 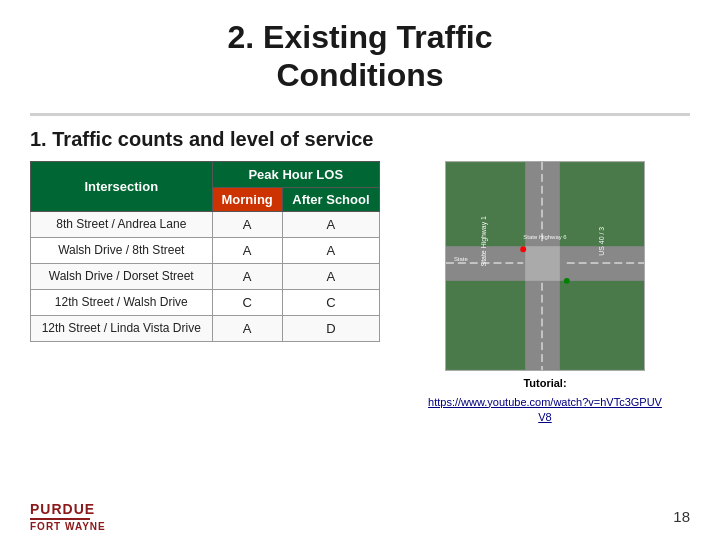 I want to click on table-row: Walsh Drive / Dorset Street A A, so click(x=206, y=276).